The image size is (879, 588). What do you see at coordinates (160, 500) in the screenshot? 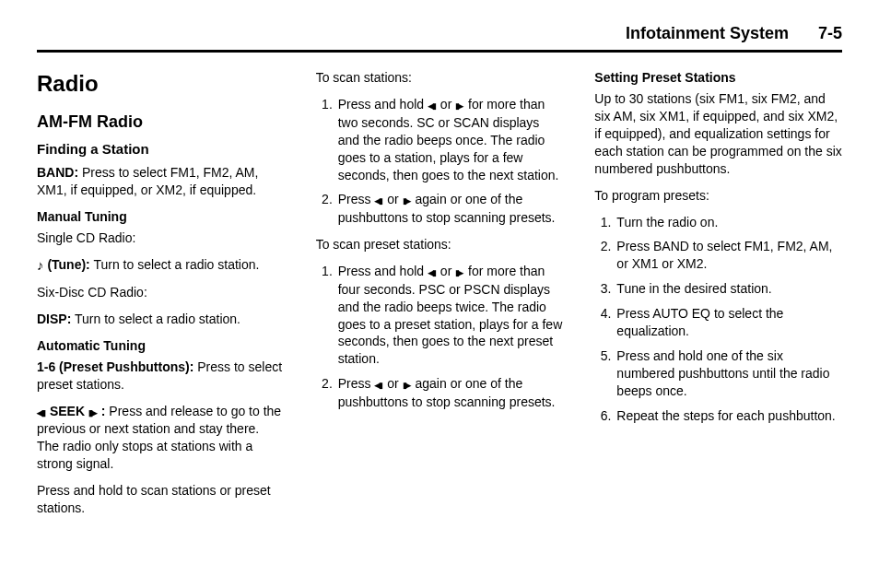
I see `hold-text: Press and hold to scan stations or prese…` at bounding box center [160, 500].